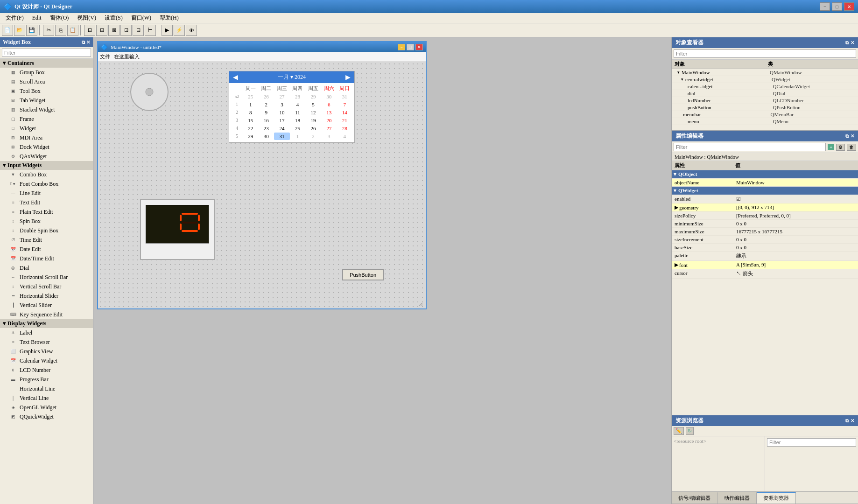 This screenshot has width=858, height=504. What do you see at coordinates (15, 18) in the screenshot?
I see `menu-file: 文件(F)` at bounding box center [15, 18].